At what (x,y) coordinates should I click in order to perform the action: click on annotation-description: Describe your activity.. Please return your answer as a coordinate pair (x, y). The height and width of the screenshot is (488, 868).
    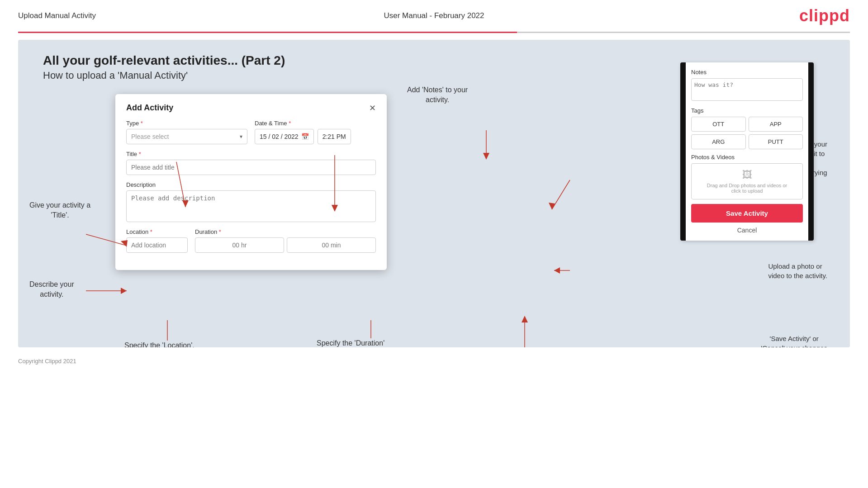
    Looking at the image, I should click on (52, 289).